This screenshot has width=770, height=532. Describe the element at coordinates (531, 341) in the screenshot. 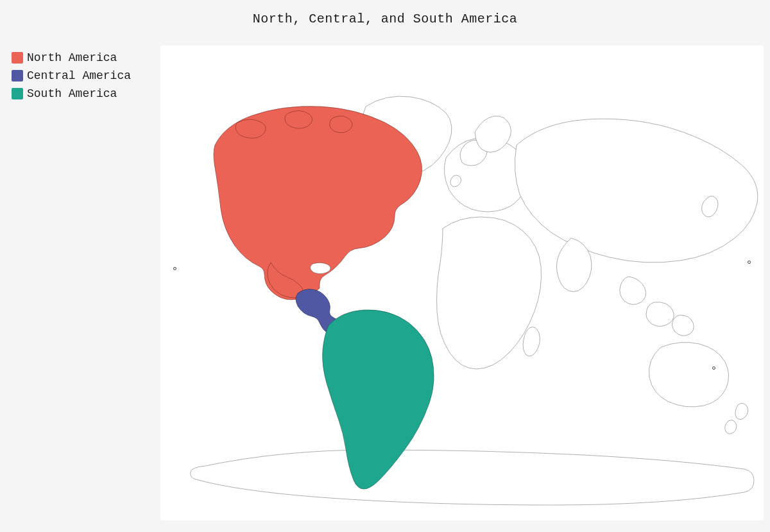

I see `region-madagascar` at that location.